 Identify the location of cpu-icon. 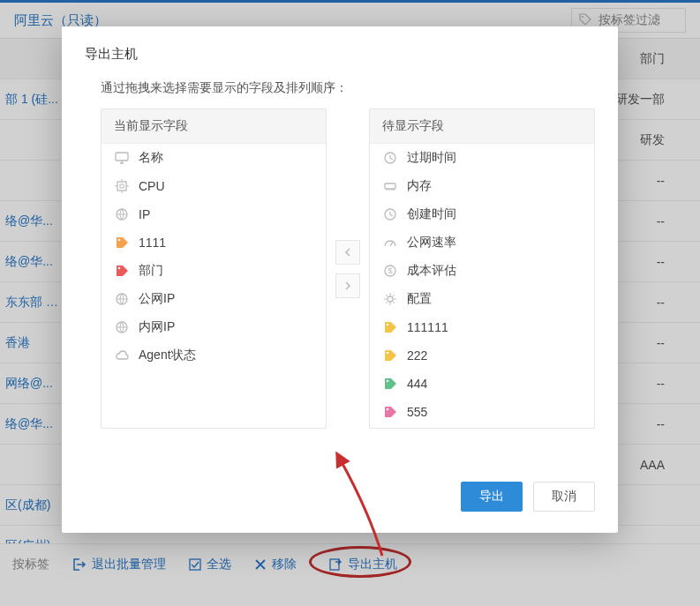
(122, 186).